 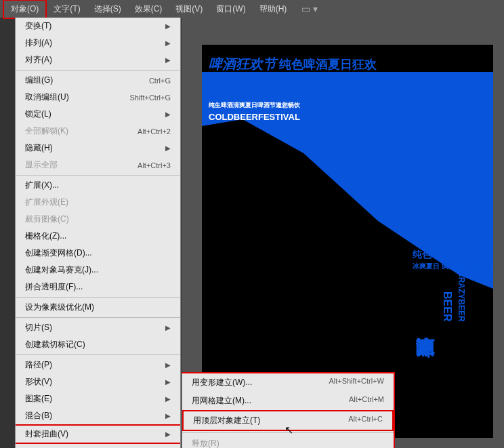 I want to click on menu-view: 视图(V), so click(x=189, y=9).